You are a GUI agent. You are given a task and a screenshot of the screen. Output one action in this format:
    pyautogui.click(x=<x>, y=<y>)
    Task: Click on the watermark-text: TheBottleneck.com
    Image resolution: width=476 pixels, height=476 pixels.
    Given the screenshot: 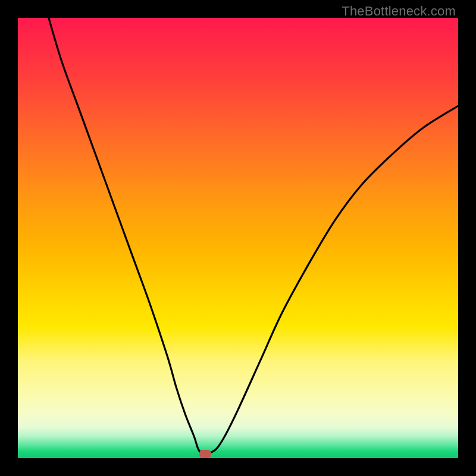 What is the action you would take?
    pyautogui.click(x=399, y=11)
    